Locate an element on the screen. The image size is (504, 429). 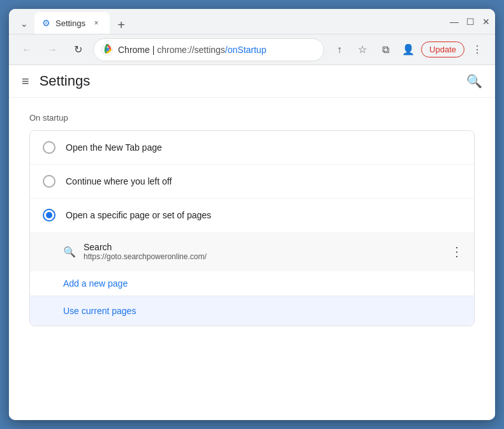
update-button: Update is located at coordinates (443, 50).